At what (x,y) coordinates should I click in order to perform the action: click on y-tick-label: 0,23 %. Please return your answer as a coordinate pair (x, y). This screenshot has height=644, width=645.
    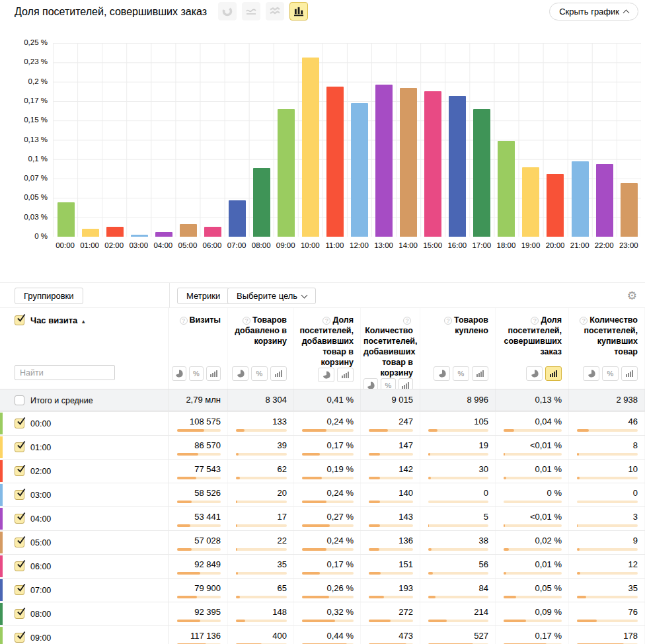
    Looking at the image, I should click on (24, 61).